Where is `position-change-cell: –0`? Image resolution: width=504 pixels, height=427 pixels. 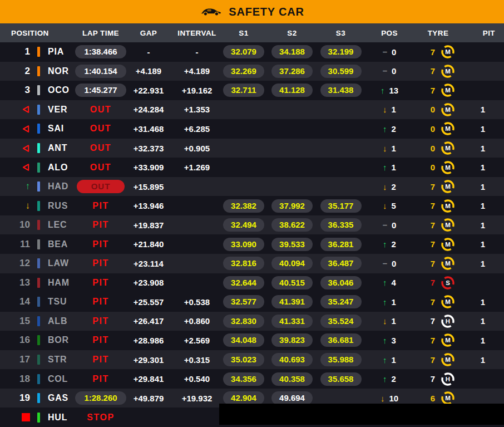
position-change-cell: –0 is located at coordinates (389, 52).